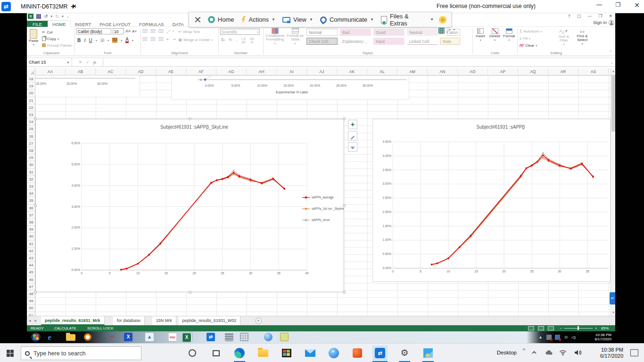 The image size is (644, 362). I want to click on formula-input, so click(356, 62).